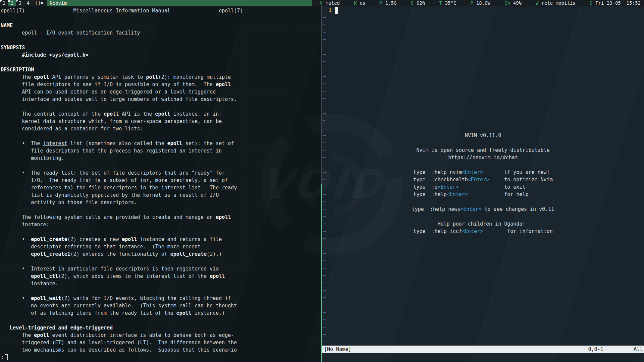  What do you see at coordinates (337, 349) in the screenshot?
I see `nvim-buffer-name: [No Name]` at bounding box center [337, 349].